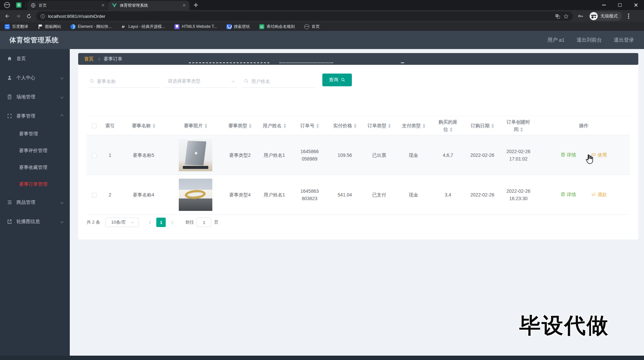 The width and height of the screenshot is (644, 360). What do you see at coordinates (594, 154) in the screenshot?
I see `ticket-icon` at bounding box center [594, 154].